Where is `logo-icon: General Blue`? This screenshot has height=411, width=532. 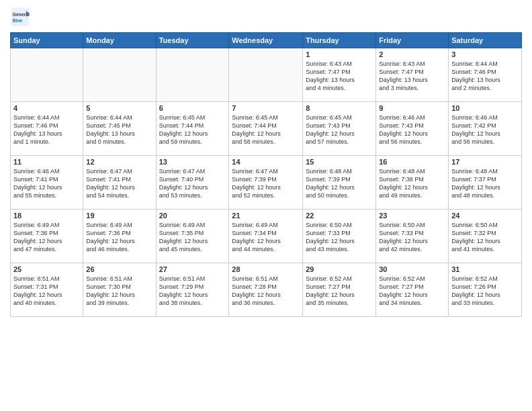
logo-icon: General Blue is located at coordinates (20, 17).